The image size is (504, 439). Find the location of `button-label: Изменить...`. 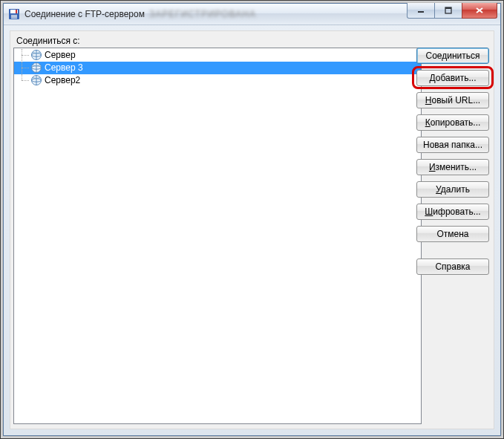

button-label: Изменить... is located at coordinates (453, 167).